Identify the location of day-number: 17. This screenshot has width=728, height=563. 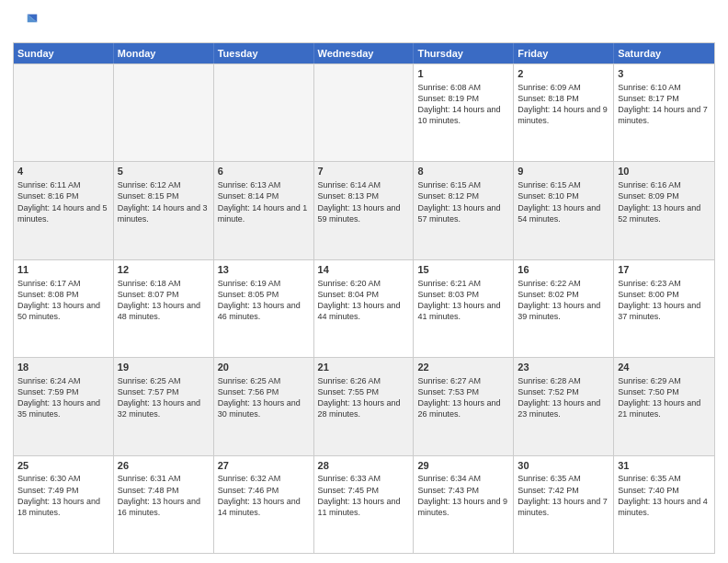
(664, 270).